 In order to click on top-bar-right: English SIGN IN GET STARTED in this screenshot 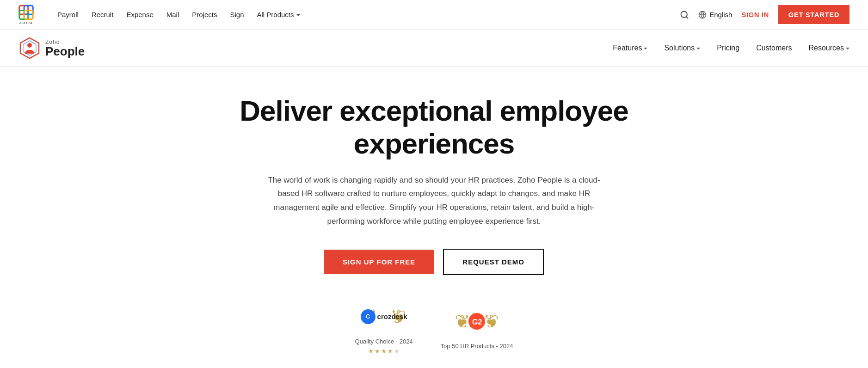, I will do `click(765, 15)`.